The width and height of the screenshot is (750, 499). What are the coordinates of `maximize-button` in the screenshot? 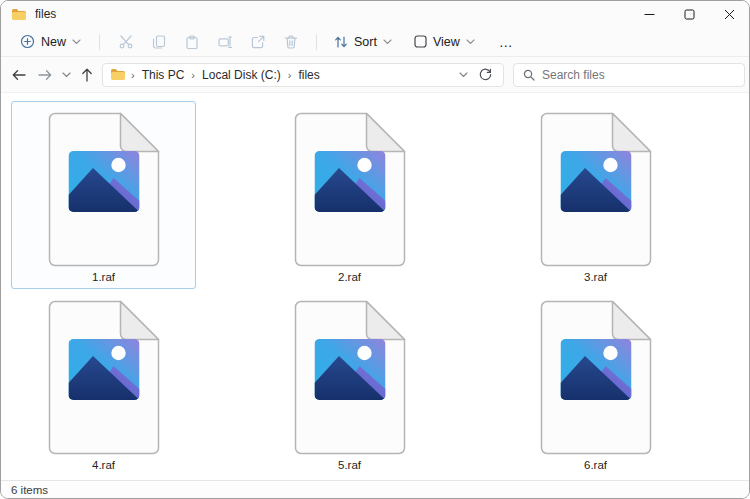 It's located at (689, 14).